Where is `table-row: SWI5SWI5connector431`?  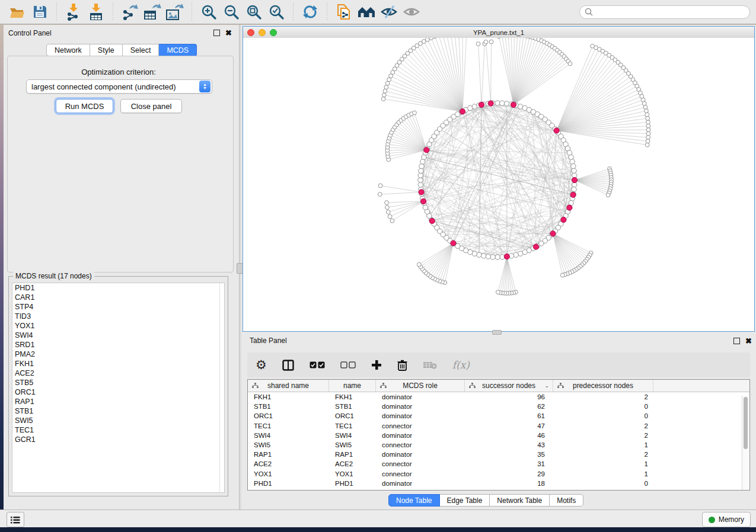
table-row: SWI5SWI5connector431 is located at coordinates (499, 445).